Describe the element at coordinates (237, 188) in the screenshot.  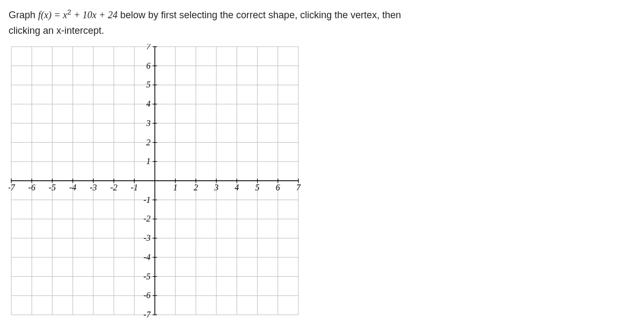
I see `x-tick-label: 4` at that location.